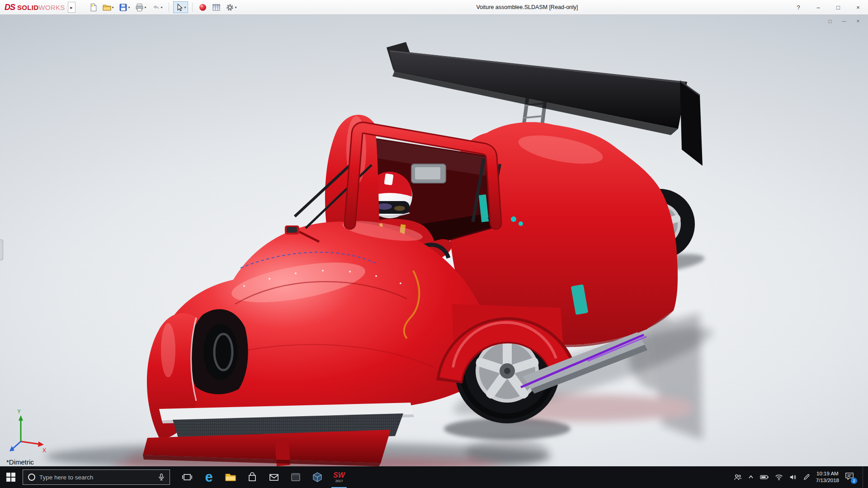  Describe the element at coordinates (209, 477) in the screenshot. I see `edge-icon: e` at that location.